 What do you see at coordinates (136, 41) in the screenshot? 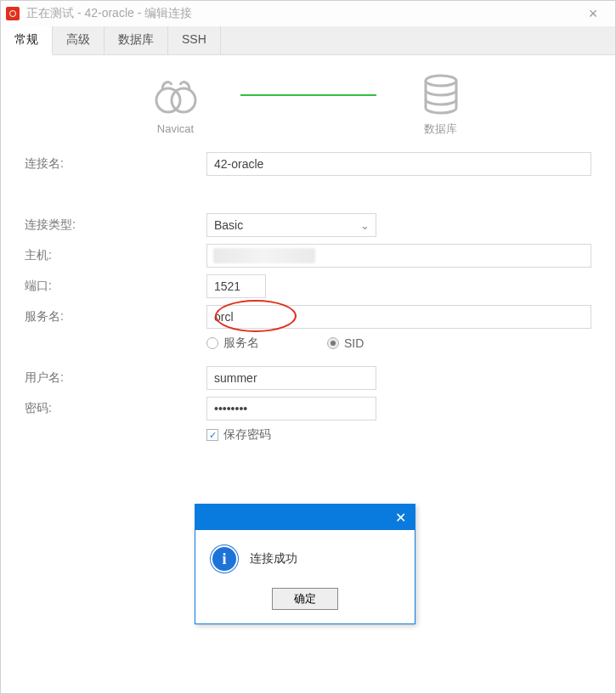
I see `tab-database: 数据库` at bounding box center [136, 41].